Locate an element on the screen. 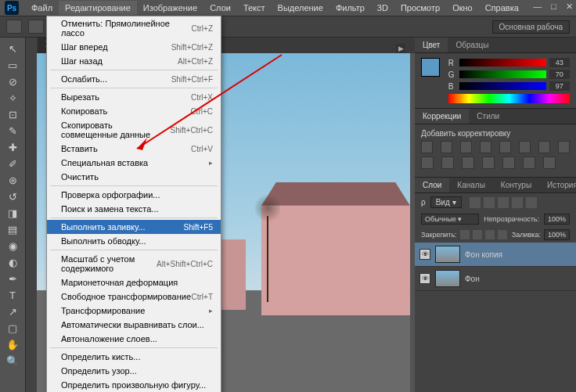 The width and height of the screenshot is (576, 392). menubar-item-редактирование: Редактирование is located at coordinates (98, 8).